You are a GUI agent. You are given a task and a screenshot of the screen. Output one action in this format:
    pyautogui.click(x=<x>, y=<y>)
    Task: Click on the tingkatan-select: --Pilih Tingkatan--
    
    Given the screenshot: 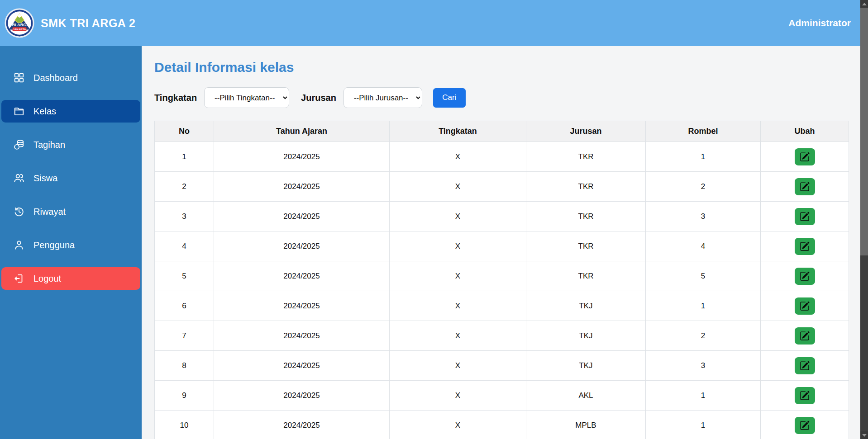 What is the action you would take?
    pyautogui.click(x=247, y=98)
    